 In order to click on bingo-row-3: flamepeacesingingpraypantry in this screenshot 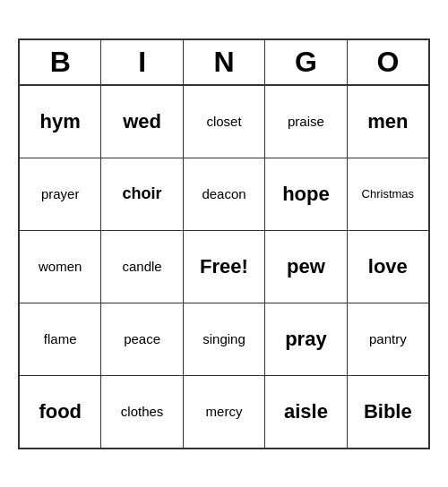, I will do `click(224, 340)`.